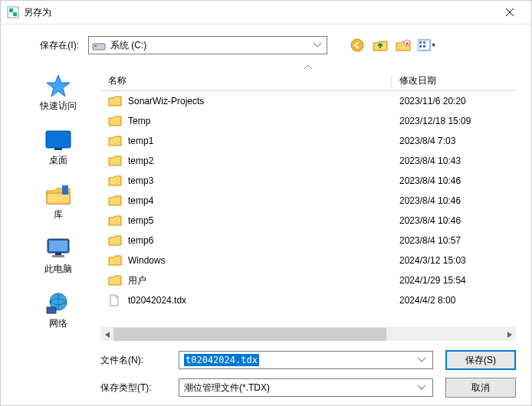 The width and height of the screenshot is (532, 406). I want to click on item-date: 2024/3/12 15:03, so click(454, 260).